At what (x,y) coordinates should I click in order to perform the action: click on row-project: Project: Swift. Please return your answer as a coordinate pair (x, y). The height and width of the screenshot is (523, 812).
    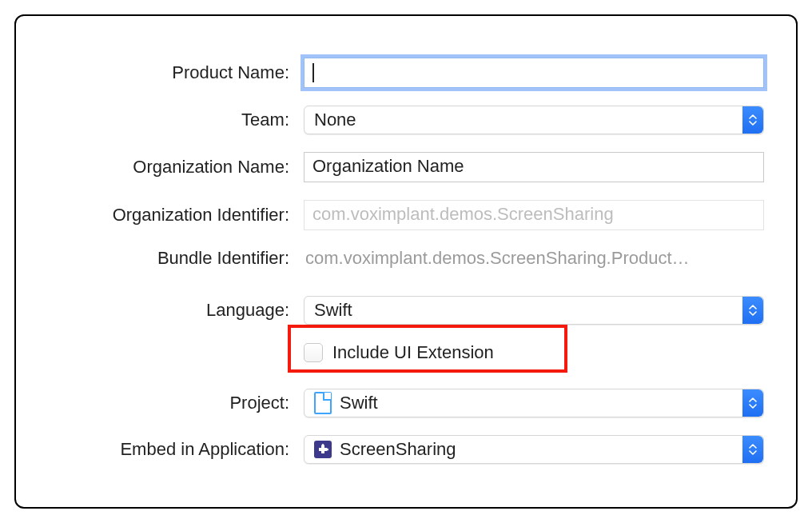
    Looking at the image, I should click on (406, 403).